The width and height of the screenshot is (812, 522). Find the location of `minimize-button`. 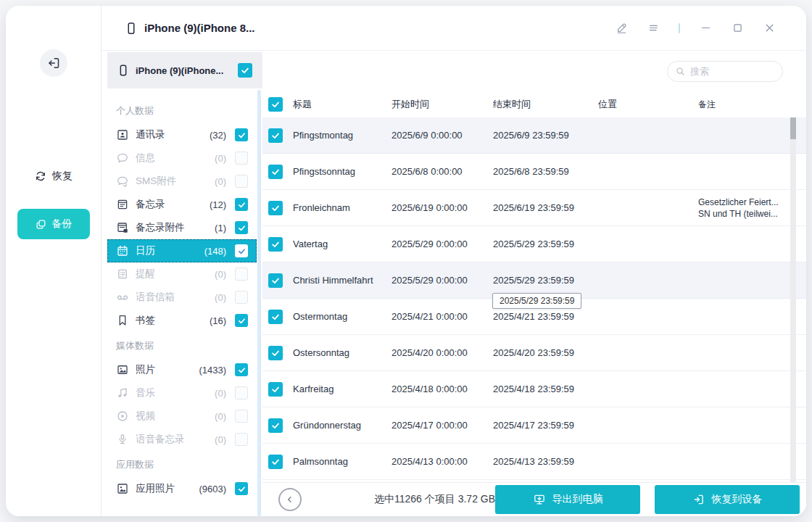

minimize-button is located at coordinates (705, 28).